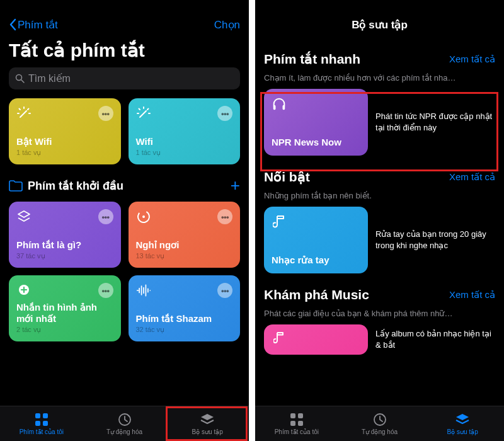 This screenshot has height=441, width=504. Describe the element at coordinates (65, 256) in the screenshot. I see `card-subtitle: 37 tác vụ` at that location.